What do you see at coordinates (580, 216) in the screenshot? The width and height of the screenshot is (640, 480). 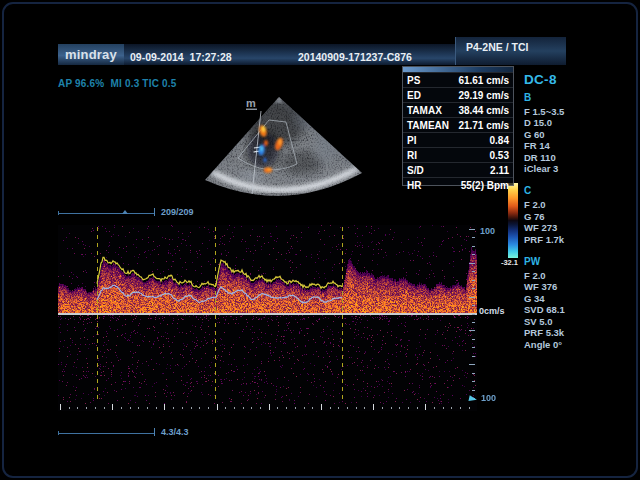 I see `param-item: G 76` at bounding box center [580, 216].